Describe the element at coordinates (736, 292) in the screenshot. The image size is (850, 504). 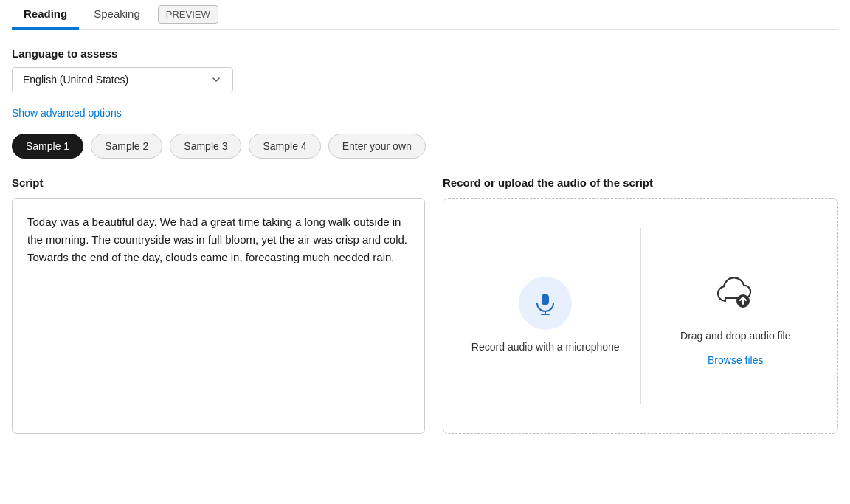
I see `cloud-upload-icon` at that location.